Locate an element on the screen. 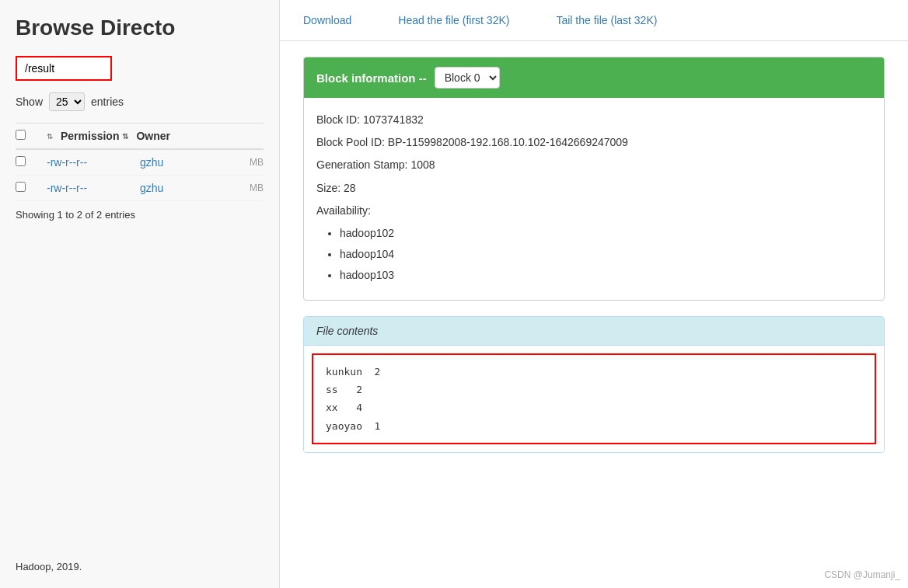  block-select: Block 0 is located at coordinates (467, 78).